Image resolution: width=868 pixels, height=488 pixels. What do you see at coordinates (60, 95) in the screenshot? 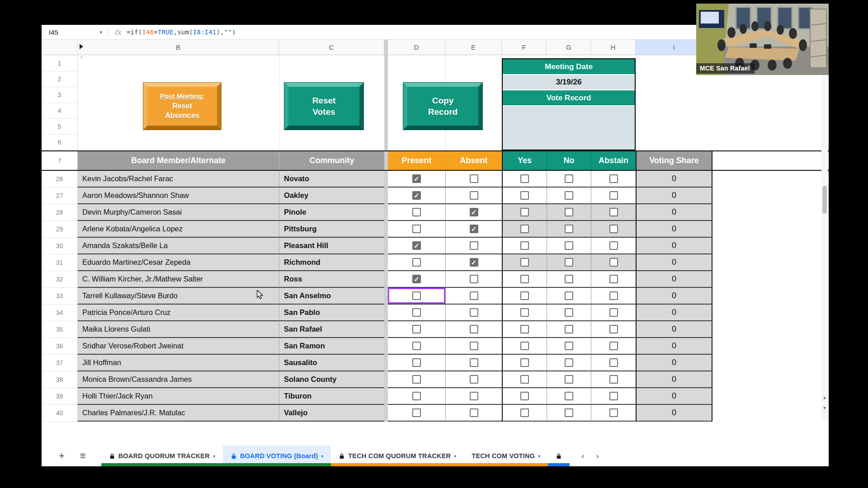
I see `row-number: 3` at bounding box center [60, 95].